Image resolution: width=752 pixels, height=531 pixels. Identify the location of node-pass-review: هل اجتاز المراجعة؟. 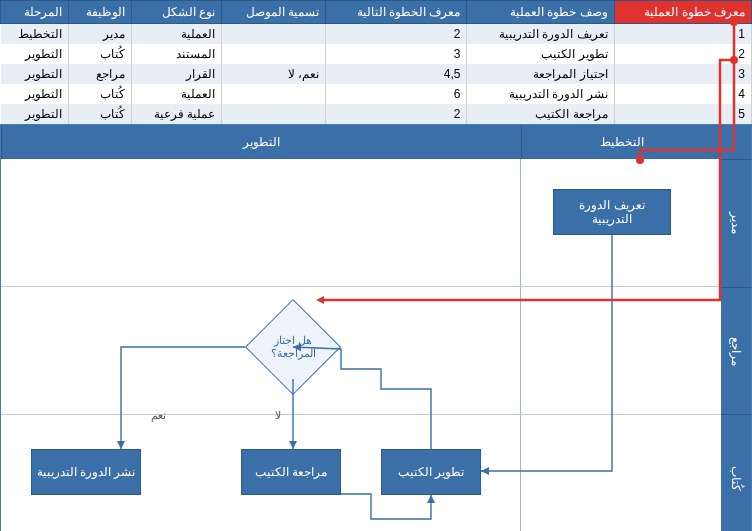
(293, 347).